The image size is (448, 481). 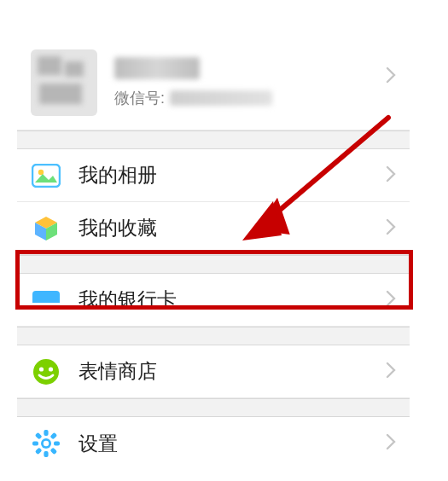 I want to click on photo-icon, so click(x=46, y=176).